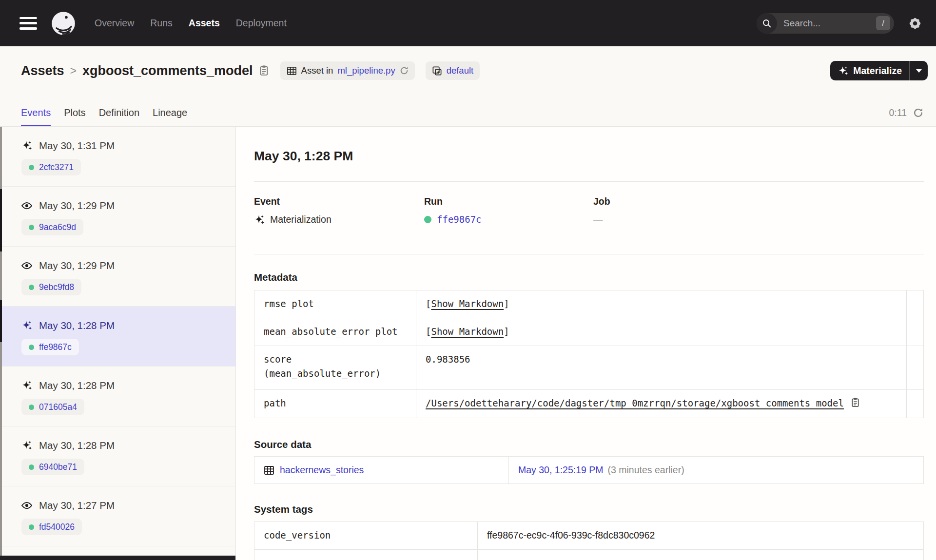  Describe the element at coordinates (317, 71) in the screenshot. I see `asset-in-label: Asset in` at that location.